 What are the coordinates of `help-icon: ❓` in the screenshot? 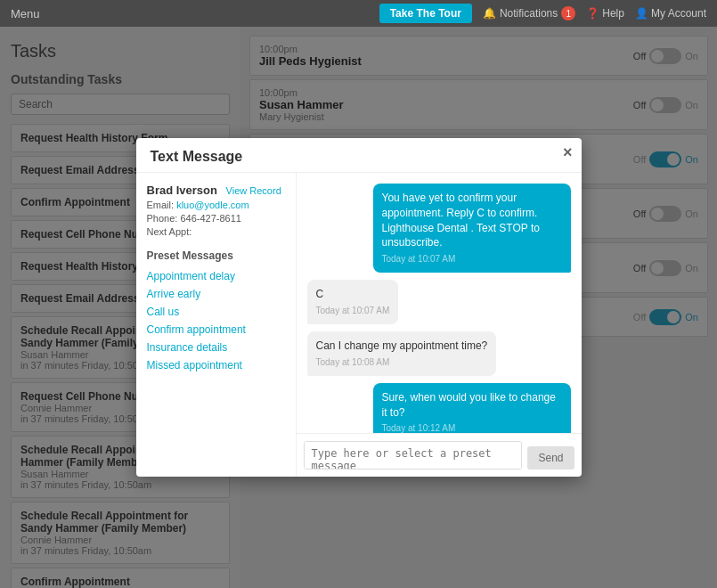 It's located at (593, 13).